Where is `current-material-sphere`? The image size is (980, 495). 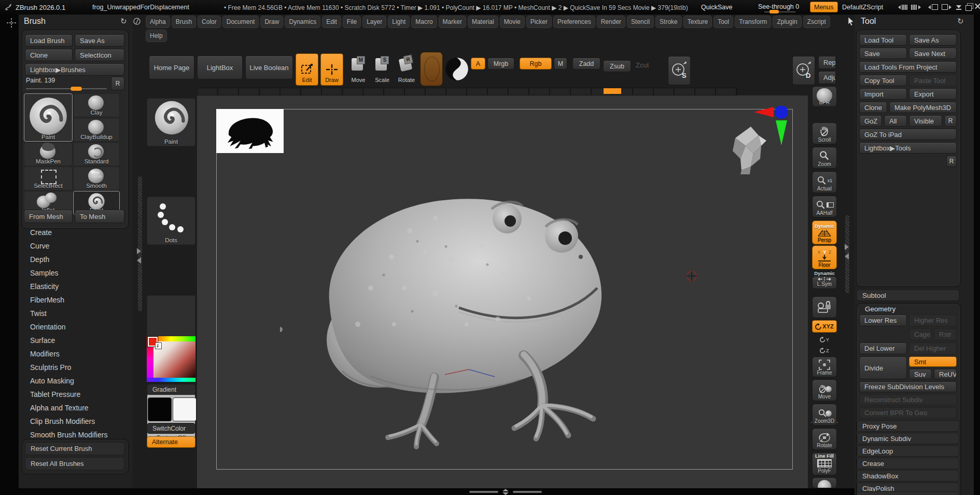 current-material-sphere is located at coordinates (457, 69).